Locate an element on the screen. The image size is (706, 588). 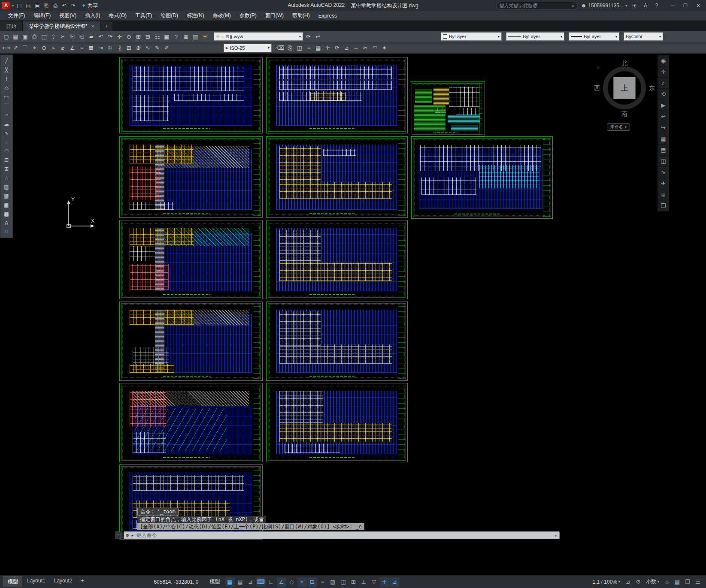
explode-icon: ✶ is located at coordinates (385, 48).